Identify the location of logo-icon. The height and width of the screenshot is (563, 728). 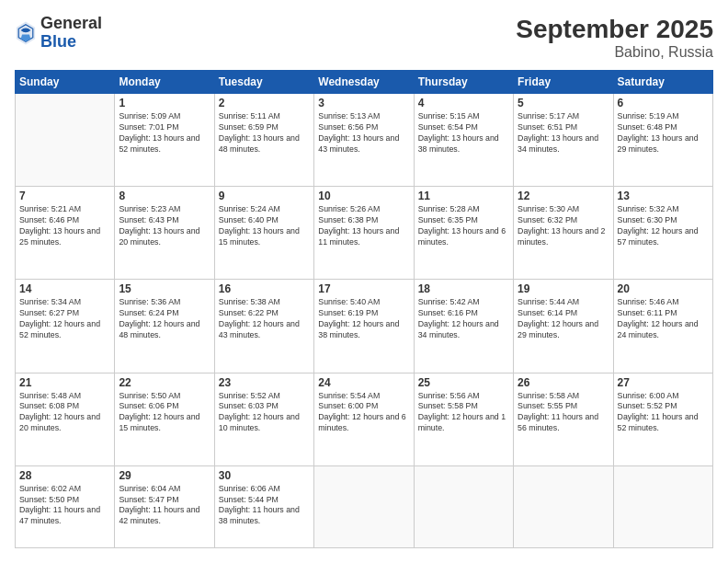
(26, 33).